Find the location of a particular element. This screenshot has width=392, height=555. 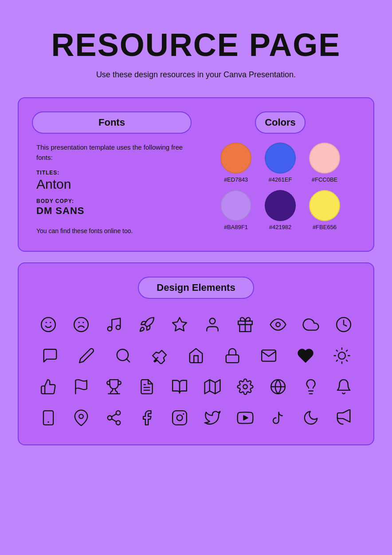

color-item-3: #FCC0BE is located at coordinates (325, 163).